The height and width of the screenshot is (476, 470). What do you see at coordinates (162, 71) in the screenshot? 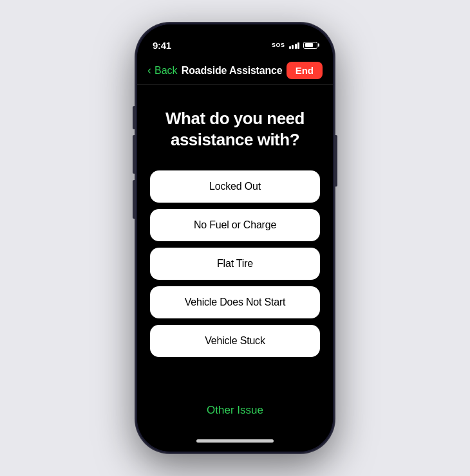
I see `back-button: ‹ Back` at bounding box center [162, 71].